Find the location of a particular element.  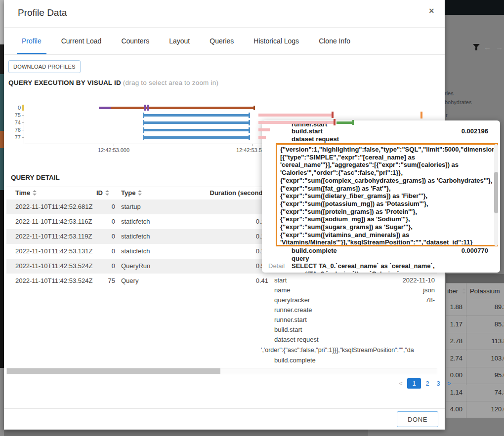

detail-wrapped-json: ','order":{"asc":false,"pri":1}}],"ksqlS… is located at coordinates (350, 350).